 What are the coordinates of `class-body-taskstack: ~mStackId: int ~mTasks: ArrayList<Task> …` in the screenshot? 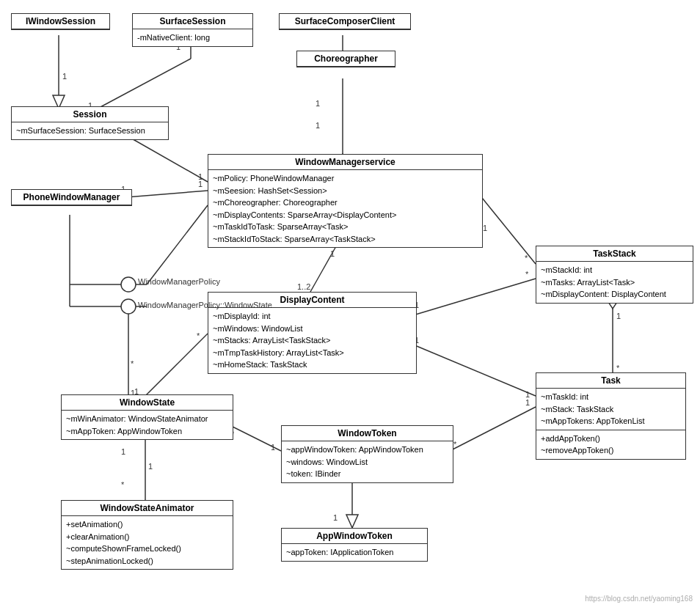 It's located at (615, 282).